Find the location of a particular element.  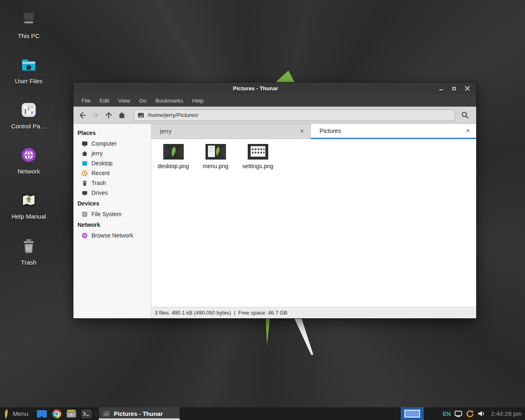

desktop-icon-label: Control Pa… is located at coordinates (29, 126).